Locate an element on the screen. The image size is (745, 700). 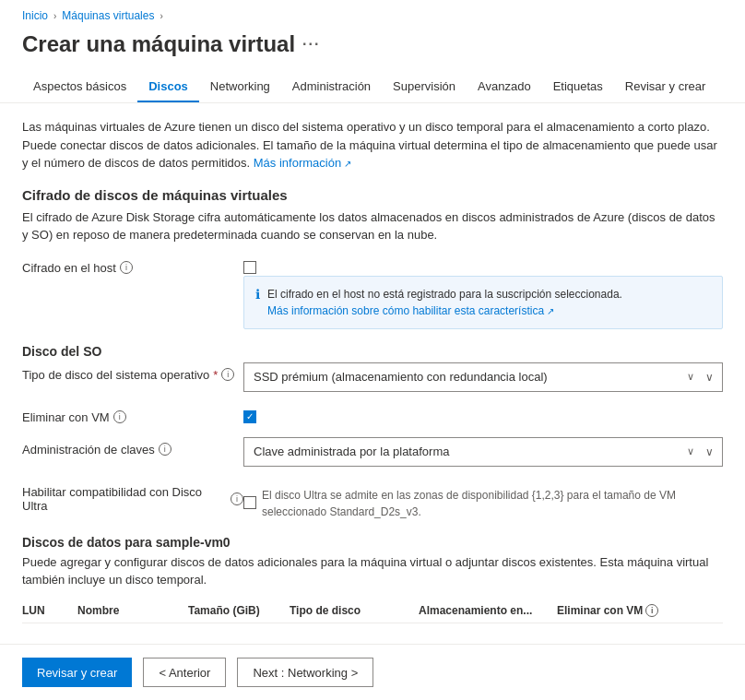
previous-button: < Anterior is located at coordinates (184, 672).